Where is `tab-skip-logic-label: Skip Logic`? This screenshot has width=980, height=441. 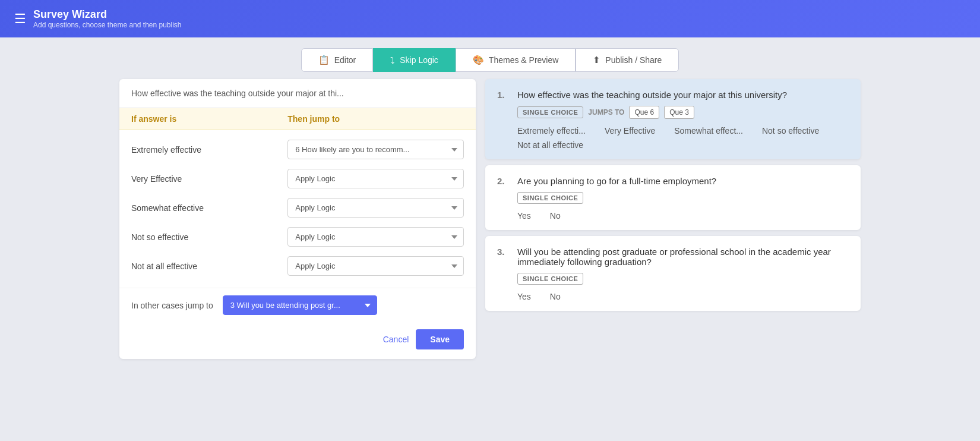 tab-skip-logic-label: Skip Logic is located at coordinates (419, 60).